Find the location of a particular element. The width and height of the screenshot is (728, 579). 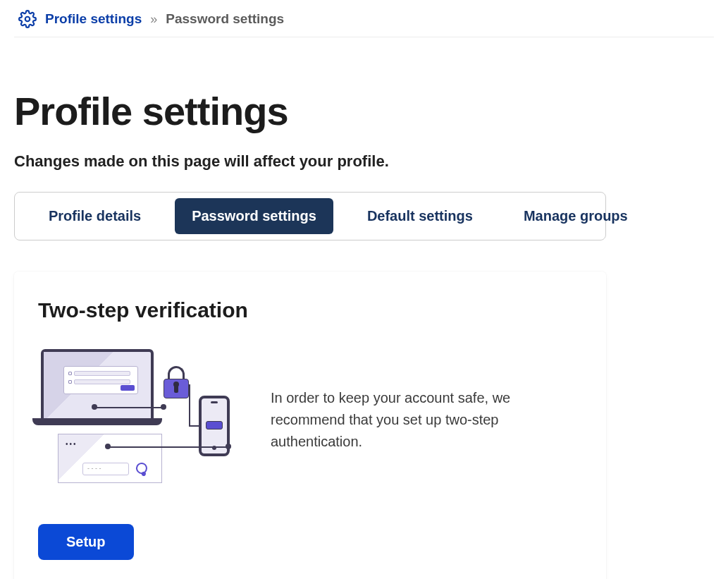

laptop-icon is located at coordinates (97, 385).